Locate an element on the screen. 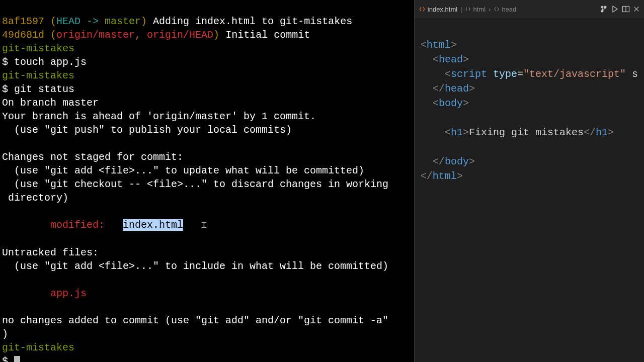 This screenshot has height=362, width=644. status-line: On branch master is located at coordinates (50, 103).